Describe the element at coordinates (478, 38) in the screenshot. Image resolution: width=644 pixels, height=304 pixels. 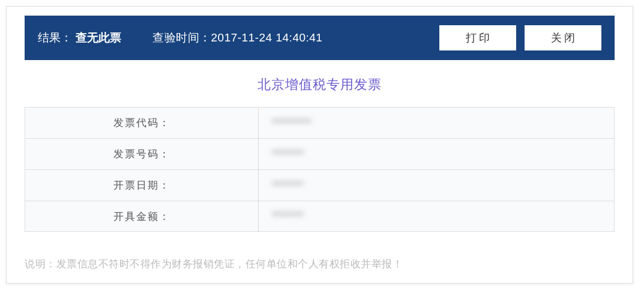
I see `print-button: 打印` at that location.